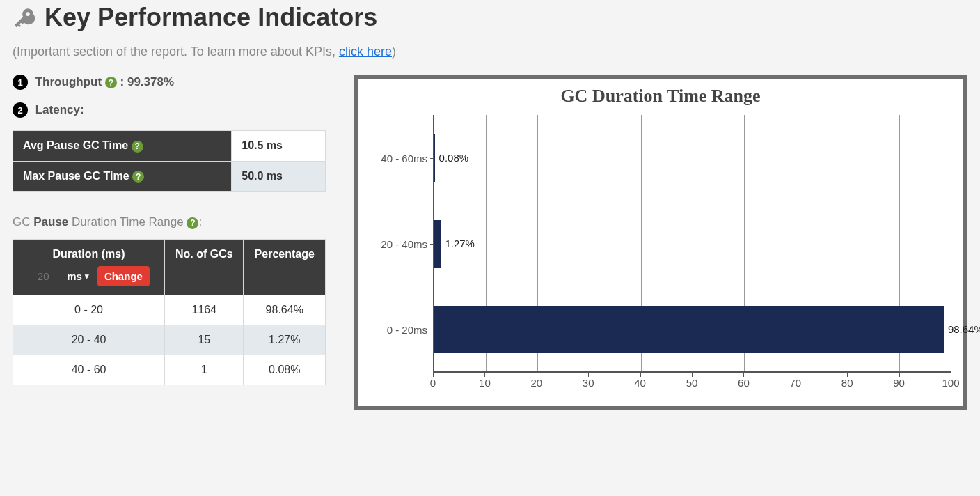 This screenshot has height=496, width=980. I want to click on col-pct: Percentage, so click(285, 268).